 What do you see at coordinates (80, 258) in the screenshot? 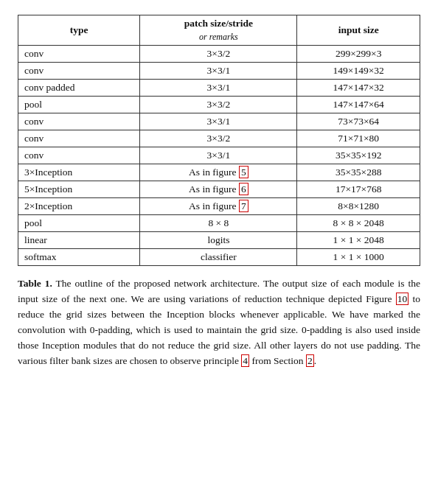
I see `cell-type: softmax` at bounding box center [80, 258].